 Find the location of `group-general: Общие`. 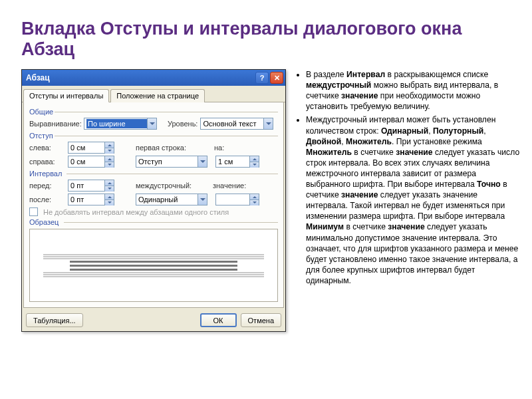

group-general: Общие is located at coordinates (154, 112).